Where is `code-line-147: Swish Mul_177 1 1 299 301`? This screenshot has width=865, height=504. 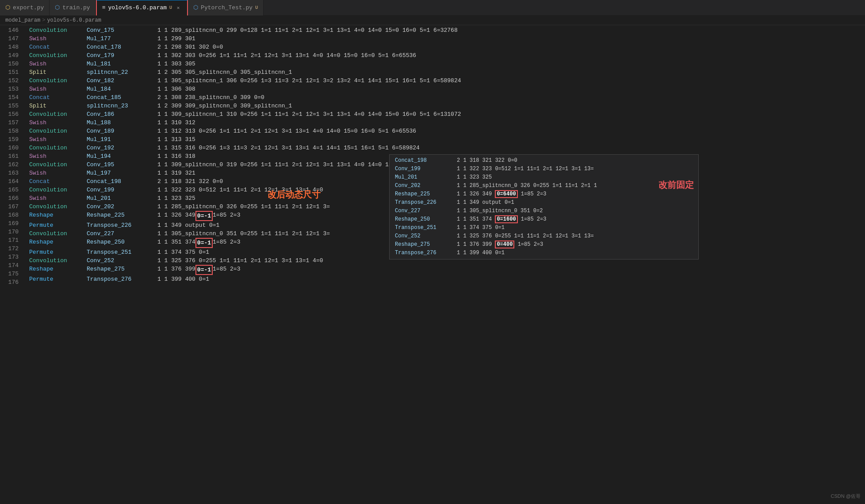 code-line-147: Swish Mul_177 1 1 299 301 is located at coordinates (444, 39).